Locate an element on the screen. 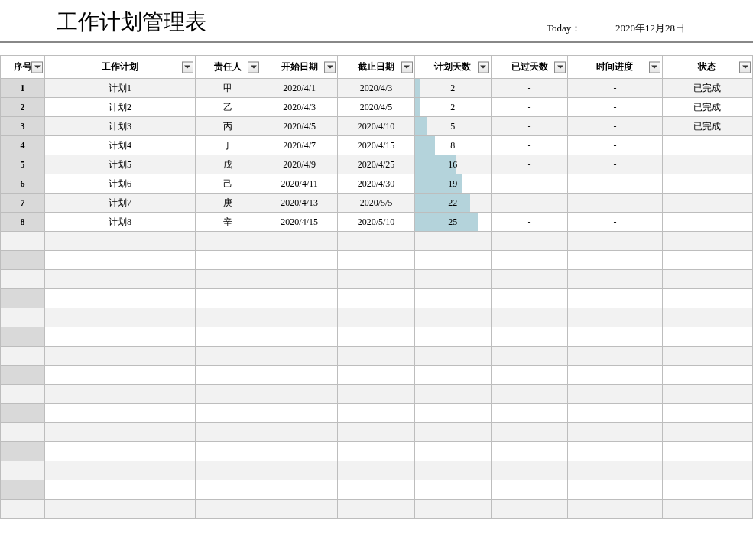 This screenshot has height=547, width=756. plan-cell: 计划4 is located at coordinates (121, 145).